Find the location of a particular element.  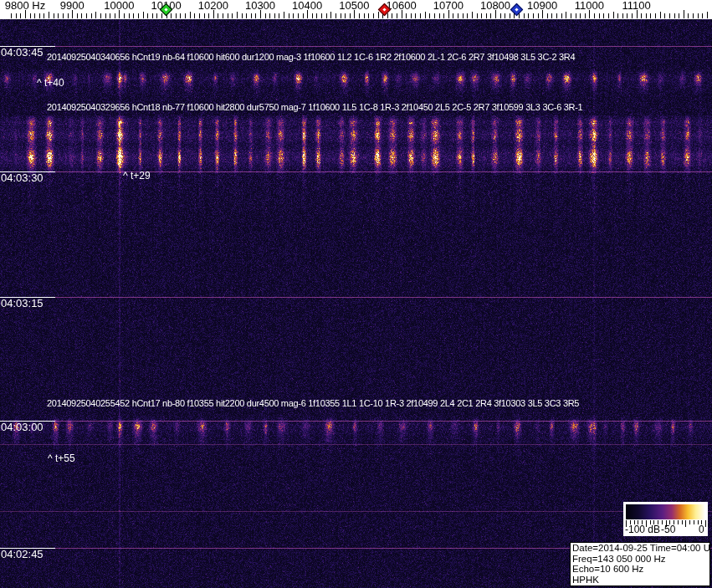

detection-annotation: 20140925040255452 hCnt17 nb-80 f10355 hi… is located at coordinates (313, 403).